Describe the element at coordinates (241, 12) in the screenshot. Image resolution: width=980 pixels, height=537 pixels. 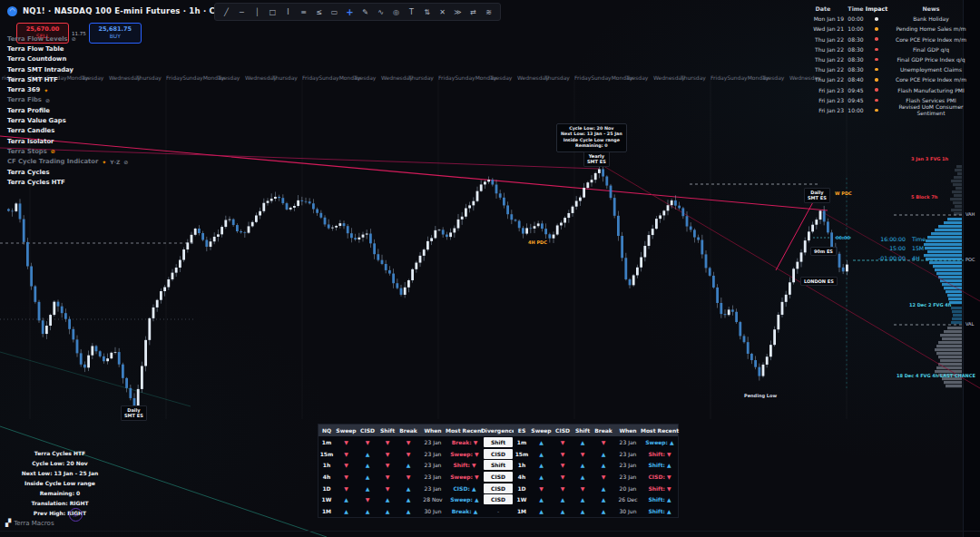
I see `horizontal-line-tool: ─` at that location.